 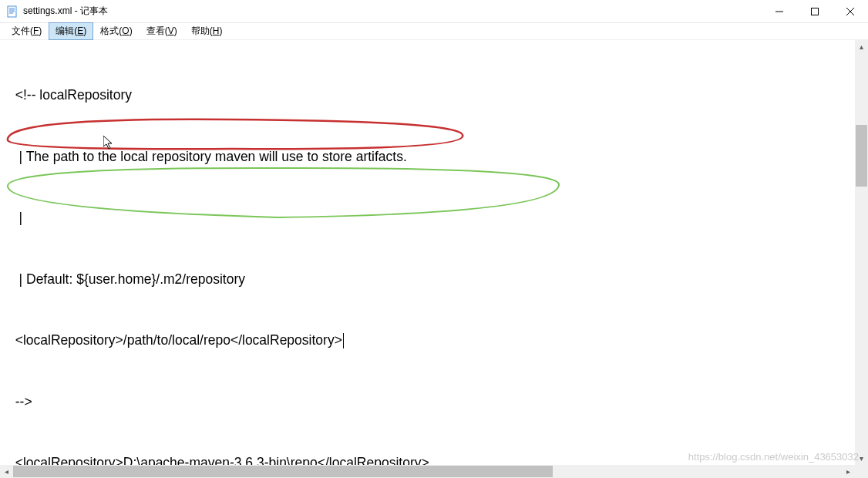 What do you see at coordinates (162, 31) in the screenshot?
I see `menu-view: 查看(V)` at bounding box center [162, 31].